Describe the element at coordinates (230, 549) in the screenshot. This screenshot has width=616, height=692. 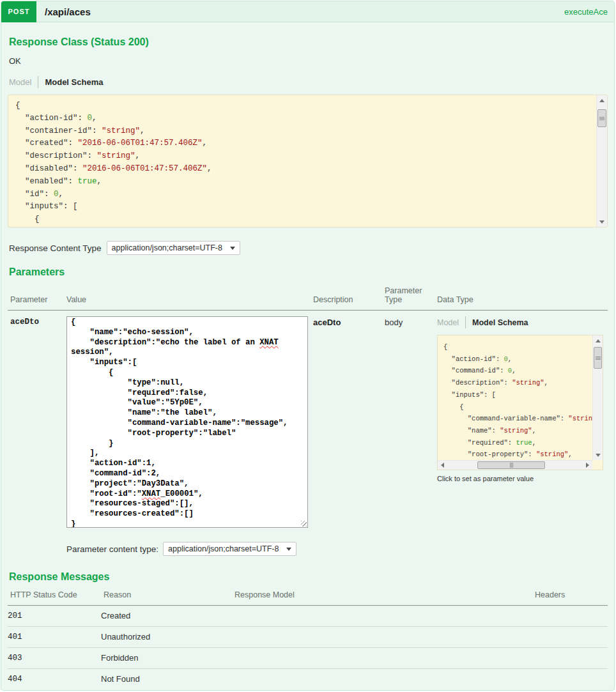
I see `parameter-content-type-select: application/json;charset=UTF-8` at that location.